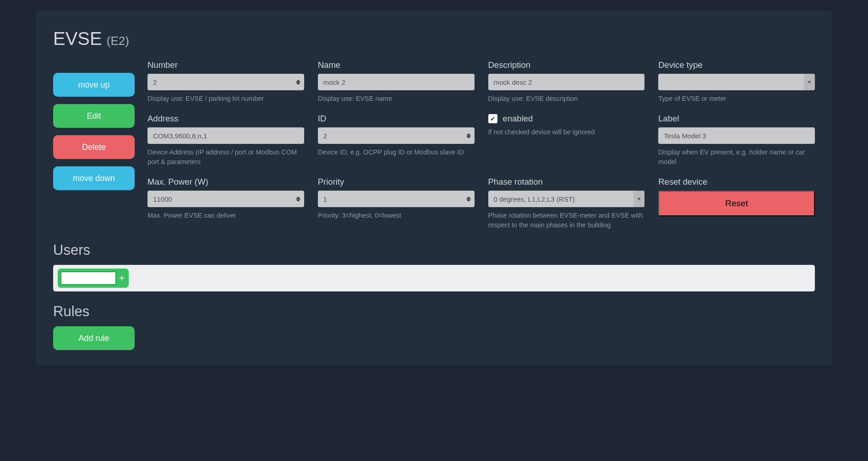  Describe the element at coordinates (396, 136) in the screenshot. I see `id-input` at that location.